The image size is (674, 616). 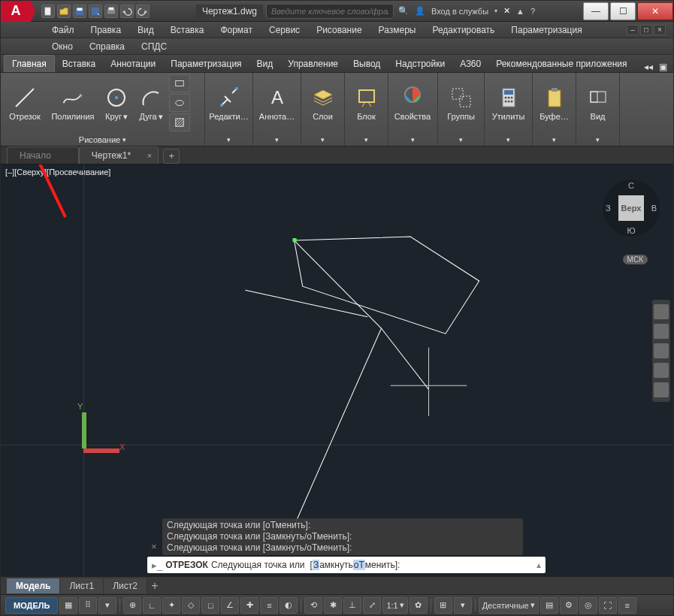 What do you see at coordinates (125, 586) in the screenshot?
I see `layout-tab-layout2: Лист2` at bounding box center [125, 586].